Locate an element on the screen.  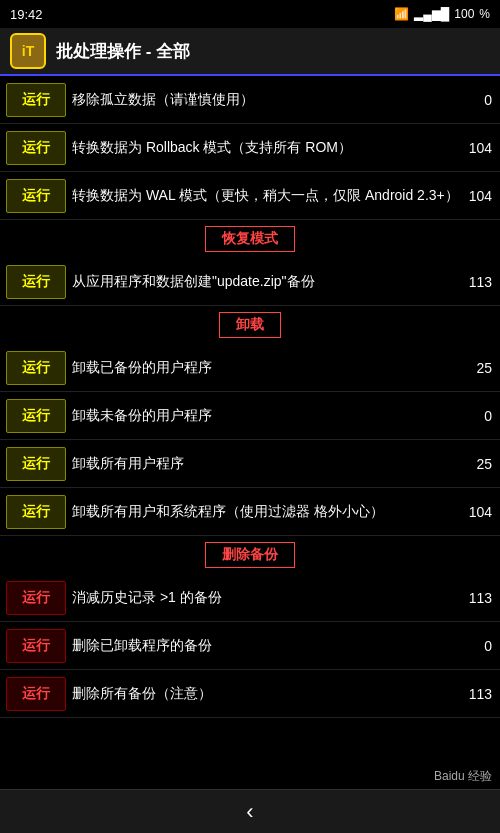
list-item: 运行转换数据为 Rollback 模式（支持所有 ROM）104 is located at coordinates (250, 148).